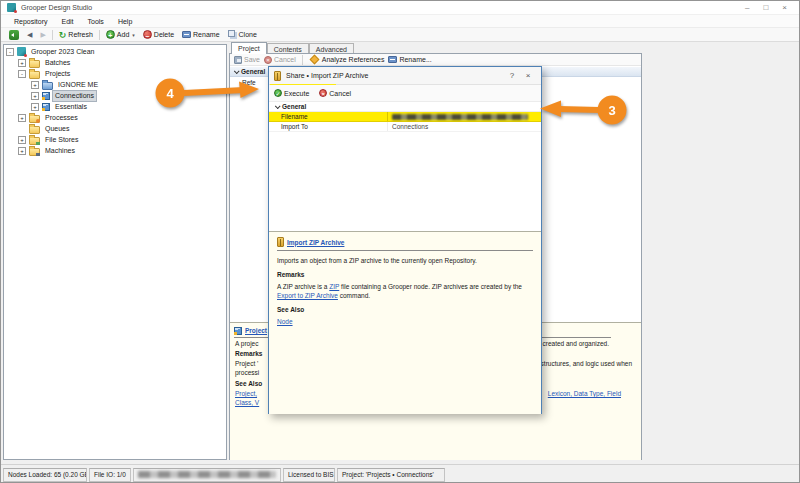  I want to click on cancel-button: × Cancel, so click(280, 60).